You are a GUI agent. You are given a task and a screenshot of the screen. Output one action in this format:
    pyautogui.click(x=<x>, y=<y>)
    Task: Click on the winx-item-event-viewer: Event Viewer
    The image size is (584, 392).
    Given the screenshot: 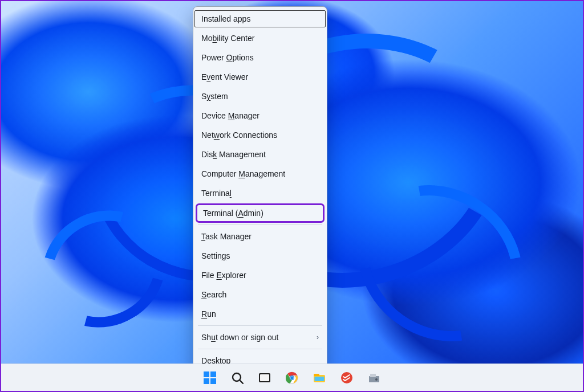 What is the action you would take?
    pyautogui.click(x=260, y=77)
    